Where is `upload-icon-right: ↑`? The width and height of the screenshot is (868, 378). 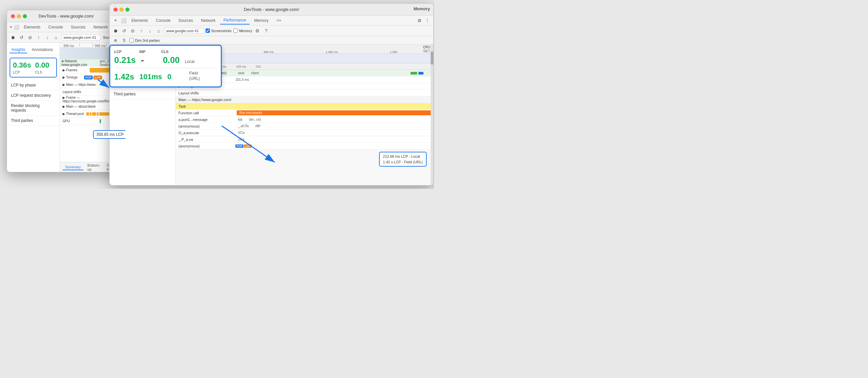 upload-icon-right: ↑ is located at coordinates (142, 31).